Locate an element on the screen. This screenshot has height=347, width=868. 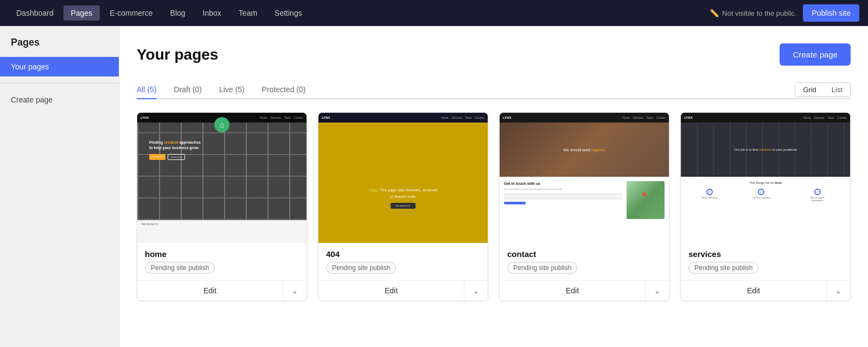
card-status-services: Pending site publish is located at coordinates (724, 268).